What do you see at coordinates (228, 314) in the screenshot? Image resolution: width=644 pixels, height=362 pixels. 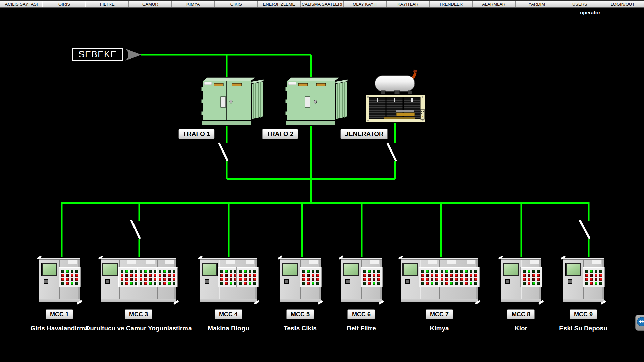 I see `mcc-button-mcc-4: MCC 4` at bounding box center [228, 314].